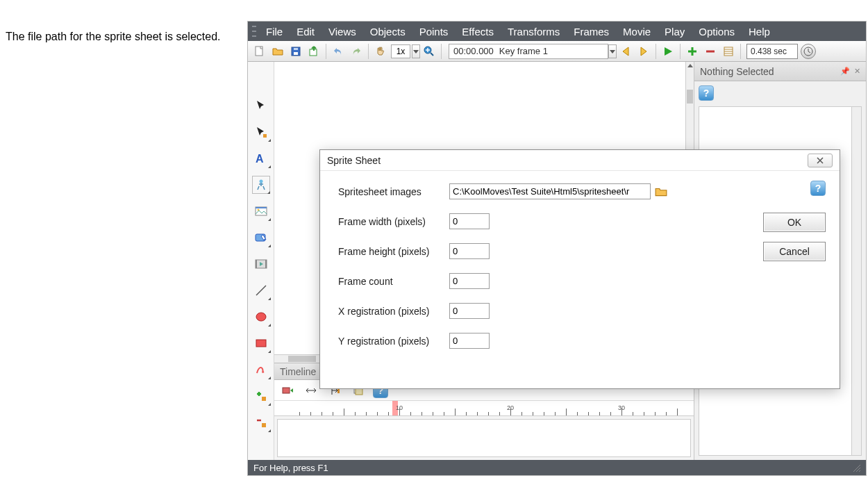  I want to click on redo-icon, so click(356, 51).